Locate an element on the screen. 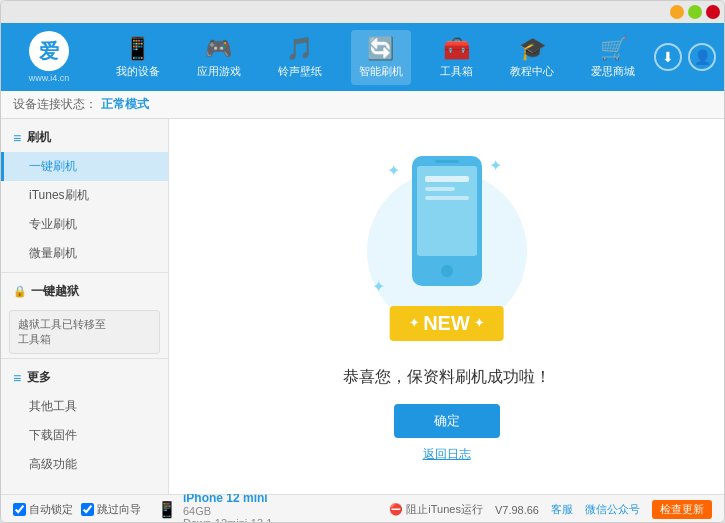  jailbreak-label: 一键越狱 is located at coordinates (55, 292).